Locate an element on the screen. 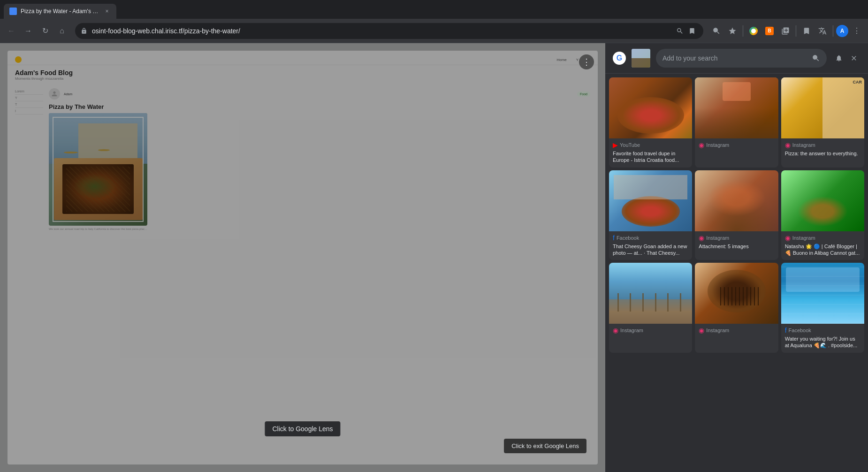 The width and height of the screenshot is (868, 472). source-name-1: YouTube is located at coordinates (630, 145).